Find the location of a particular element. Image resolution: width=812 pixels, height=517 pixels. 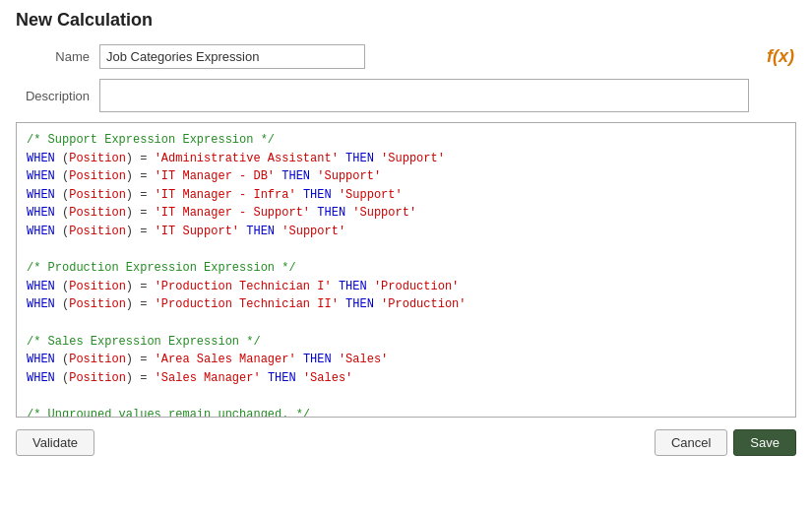

name-label: Name is located at coordinates (57, 57).